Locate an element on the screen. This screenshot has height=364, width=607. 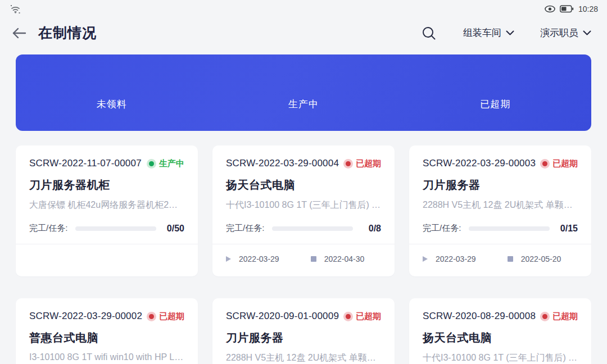
card-main: SCRW-2020-09-01-00009 已超期 刀片服务器 2288H V5… is located at coordinates (304, 331).